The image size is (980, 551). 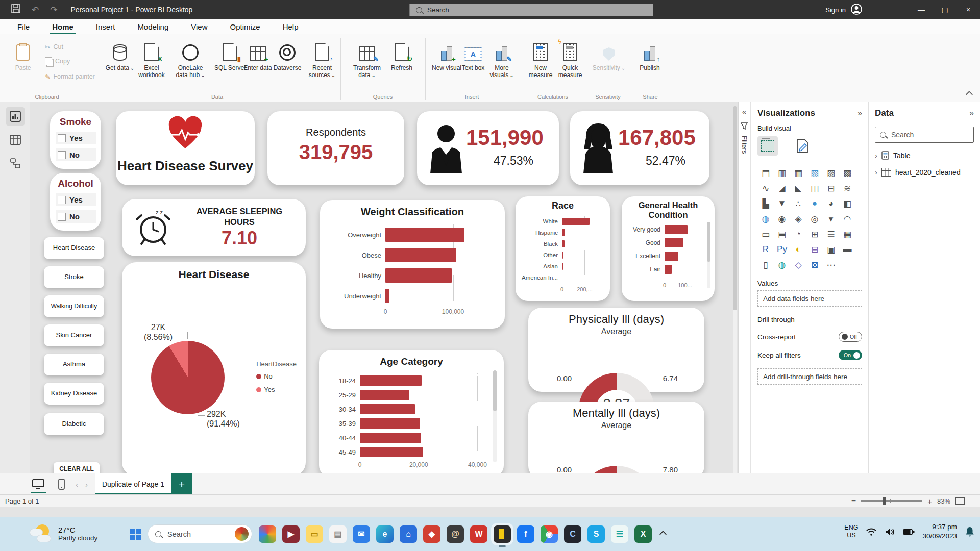 I want to click on clustered-bar-chart-icon: ▦, so click(x=798, y=173).